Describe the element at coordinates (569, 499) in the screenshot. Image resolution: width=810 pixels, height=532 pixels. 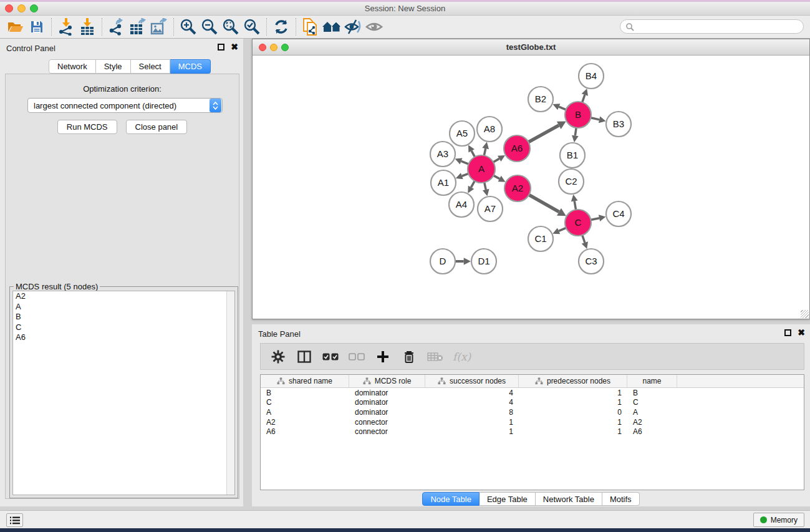
I see `tab-network-table: Network Table` at that location.